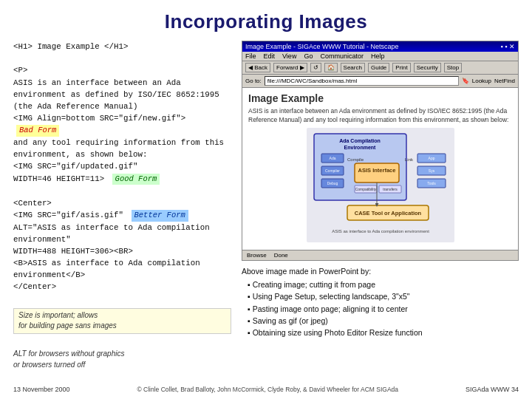 This screenshot has height=399, width=532. I want to click on netfind-label: NetFind, so click(505, 81).